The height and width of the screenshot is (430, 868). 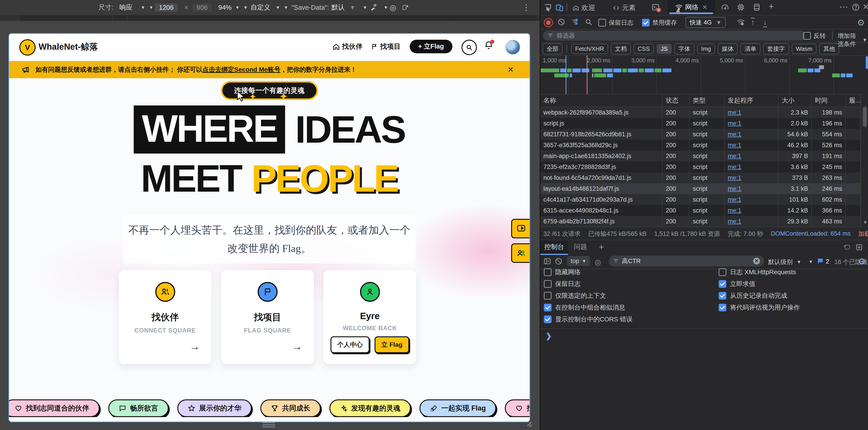 What do you see at coordinates (765, 23) in the screenshot?
I see `export-har-icon: ↓` at bounding box center [765, 23].